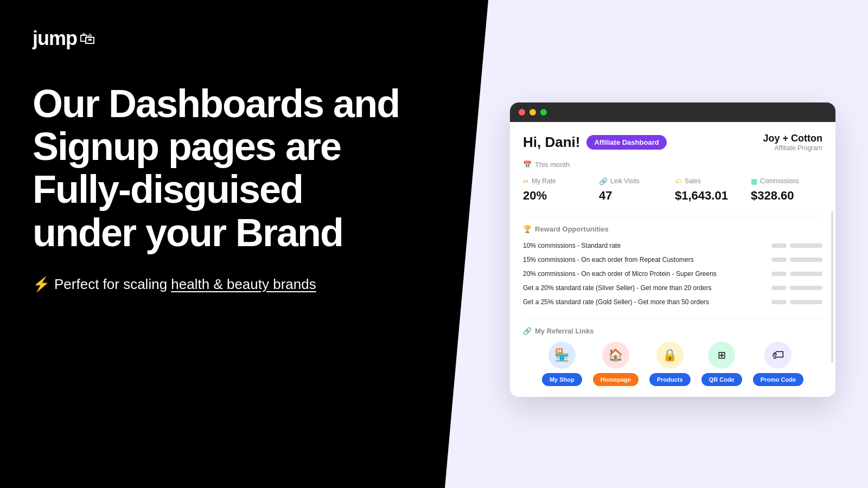  I want to click on qrcode-button: QR Code, so click(722, 380).